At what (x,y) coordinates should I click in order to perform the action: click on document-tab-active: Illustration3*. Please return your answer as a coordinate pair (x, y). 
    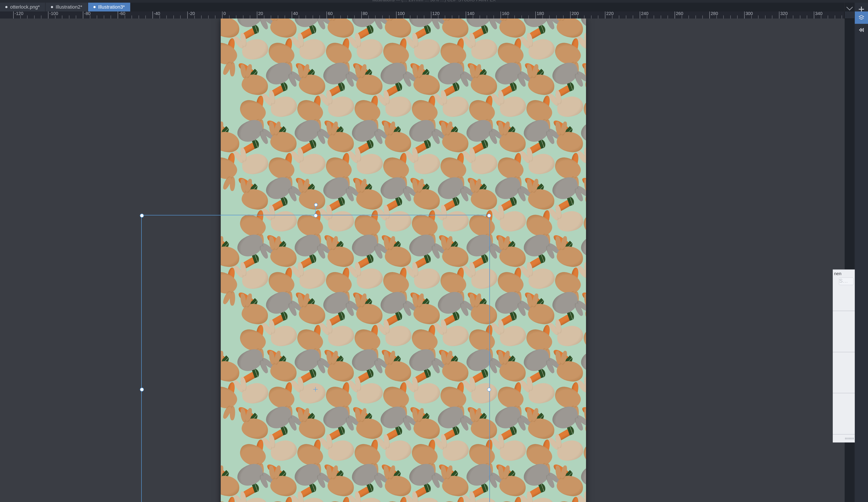
    Looking at the image, I should click on (110, 7).